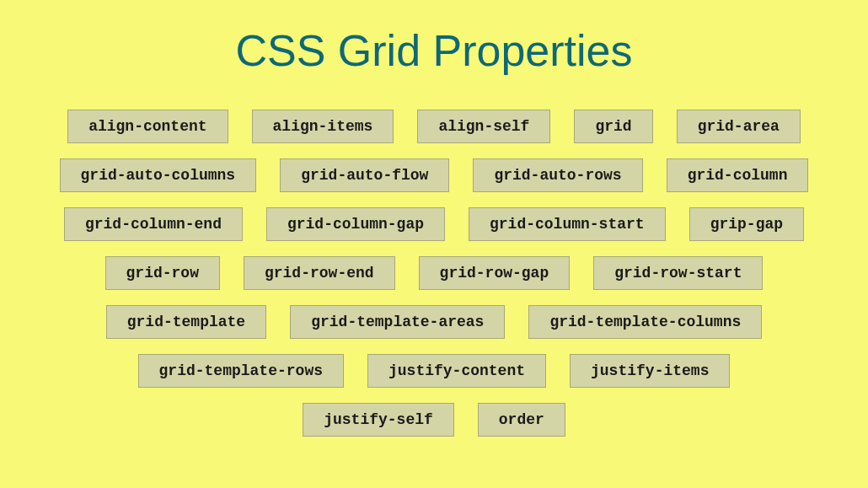 The width and height of the screenshot is (868, 488). I want to click on property-row: grid-column-end grid-column-gap grid-col…, so click(434, 224).